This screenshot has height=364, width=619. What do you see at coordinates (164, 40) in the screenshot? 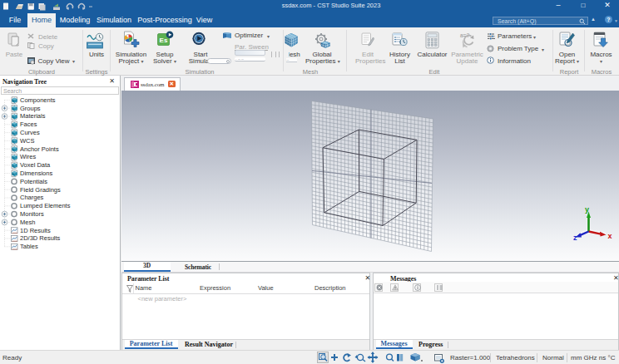
I see `svg-text: Es` at bounding box center [164, 40].